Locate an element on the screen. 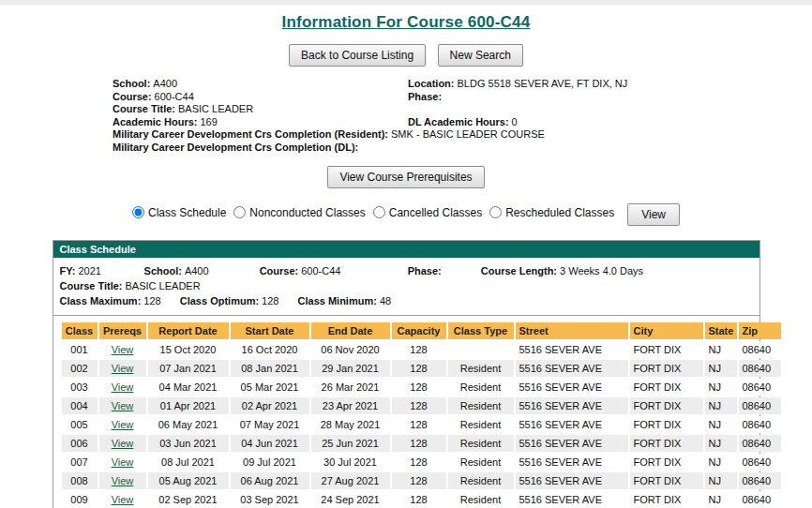 The width and height of the screenshot is (812, 508). cell-class: 002 is located at coordinates (80, 368).